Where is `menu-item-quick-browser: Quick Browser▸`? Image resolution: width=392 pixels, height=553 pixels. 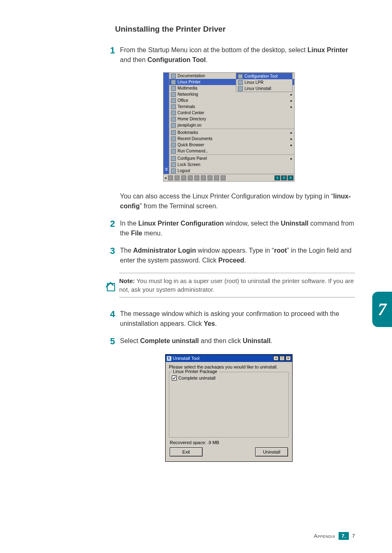 menu-item-quick-browser: Quick Browser▸ is located at coordinates (232, 145).